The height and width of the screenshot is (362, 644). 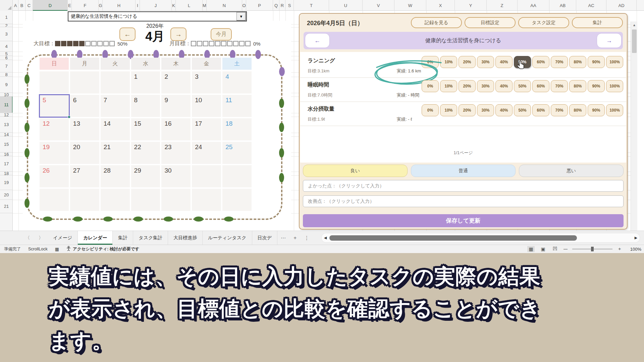 What do you see at coordinates (207, 82) in the screenshot?
I see `calendar-day-3: 3` at bounding box center [207, 82].